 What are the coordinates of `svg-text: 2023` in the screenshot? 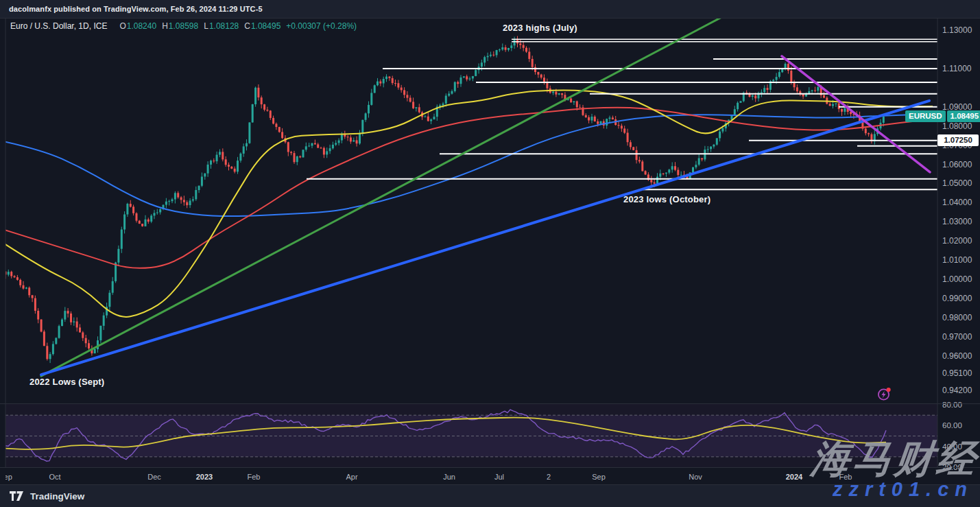 It's located at (204, 477).